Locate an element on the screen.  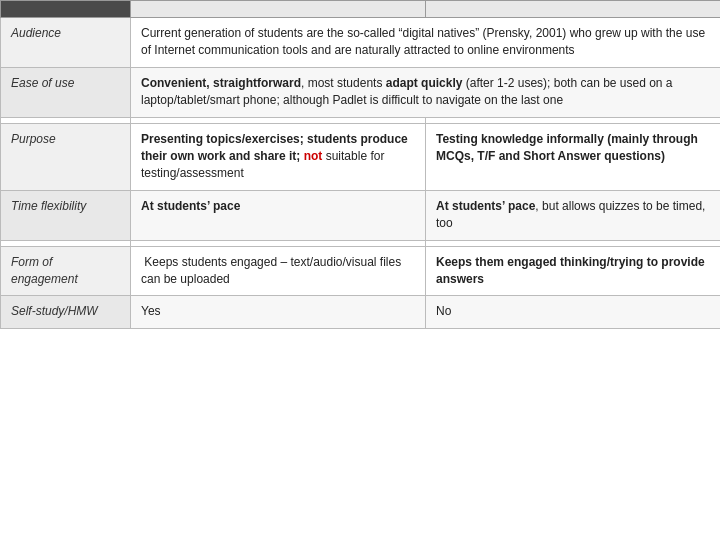
padlet-cell-ease_of_use: Convenient, straightforward, most studen… is located at coordinates (426, 92).